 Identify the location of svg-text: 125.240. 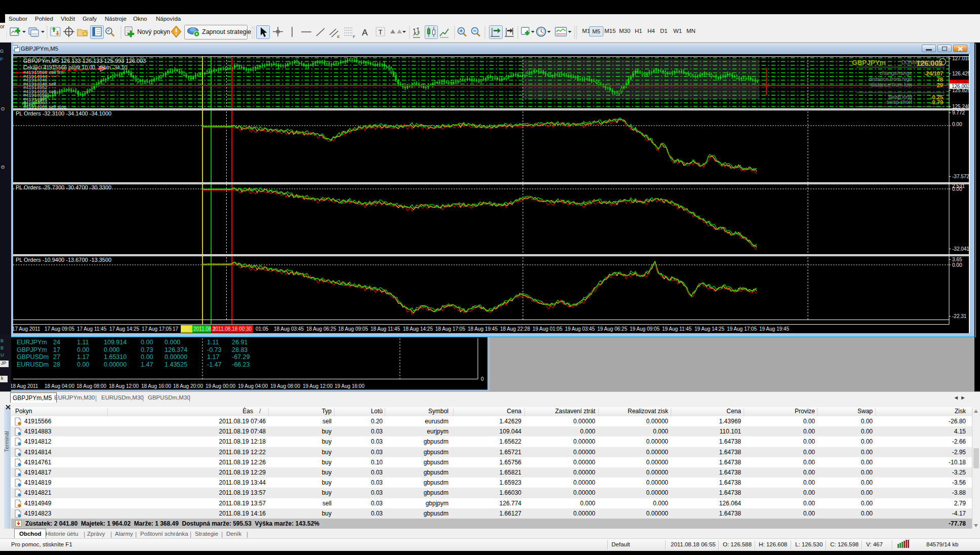
(961, 106).